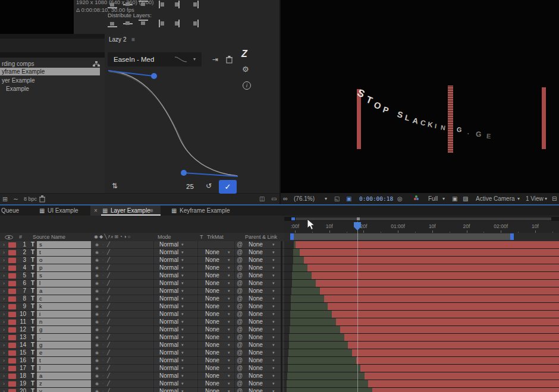 This screenshot has height=392, width=559. Describe the element at coordinates (293, 219) in the screenshot. I see `scroll-marker-blue` at that location.